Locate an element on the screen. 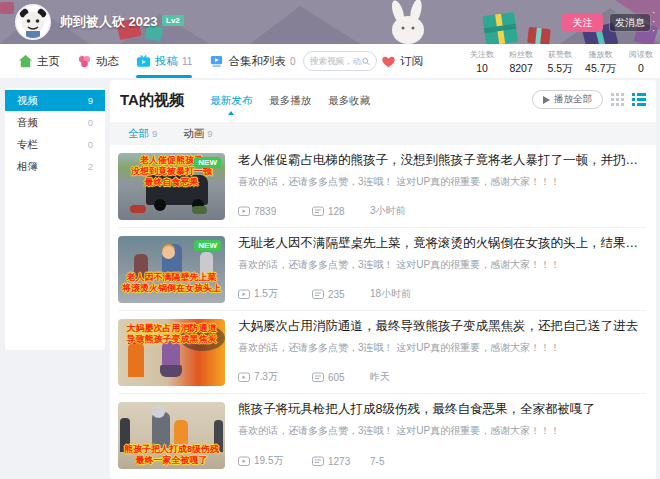 This screenshot has width=660, height=479. video-thumbnail: 熊孩子把人打成8级伤残 最终一家全被嘎了 is located at coordinates (172, 436).